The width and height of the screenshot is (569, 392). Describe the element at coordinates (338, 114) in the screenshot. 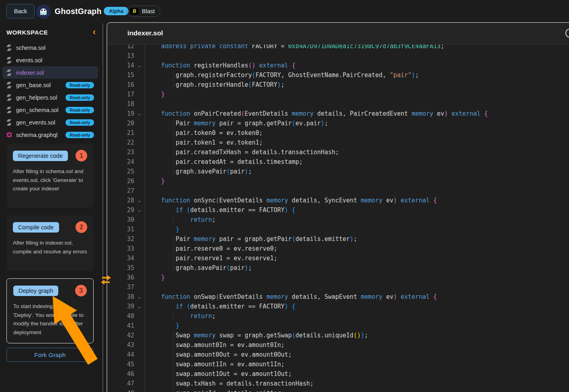

I see `code-line-19: 19⌄function onPairCreated(EventDetails m…` at that location.